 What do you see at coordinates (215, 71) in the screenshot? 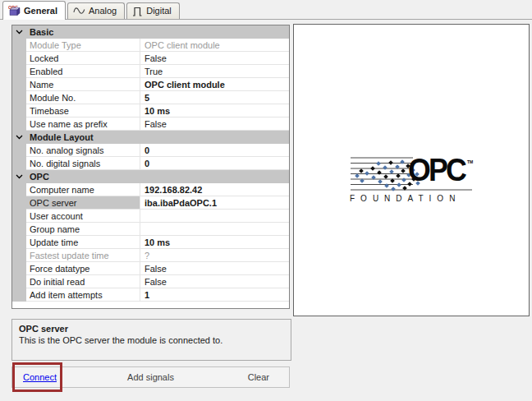
I see `property-value: True` at bounding box center [215, 71].